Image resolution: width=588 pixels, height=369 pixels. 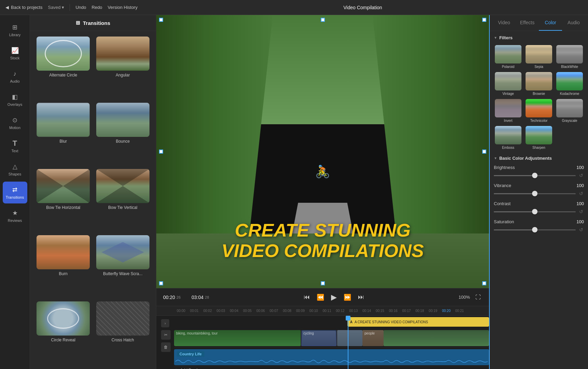 What do you see at coordinates (63, 332) in the screenshot?
I see `transition-item-circle-reveal: Circle Reveal` at bounding box center [63, 332].